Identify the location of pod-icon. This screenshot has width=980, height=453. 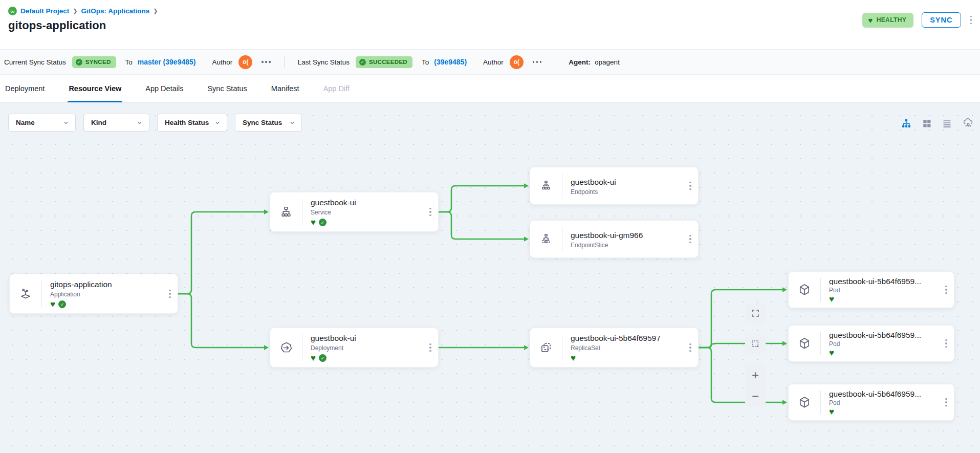
(804, 290).